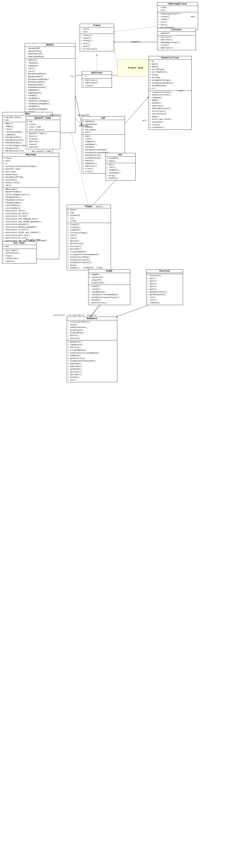  What do you see at coordinates (176, 30) in the screenshot?
I see `box-citracer-title: CITracer` at bounding box center [176, 30].